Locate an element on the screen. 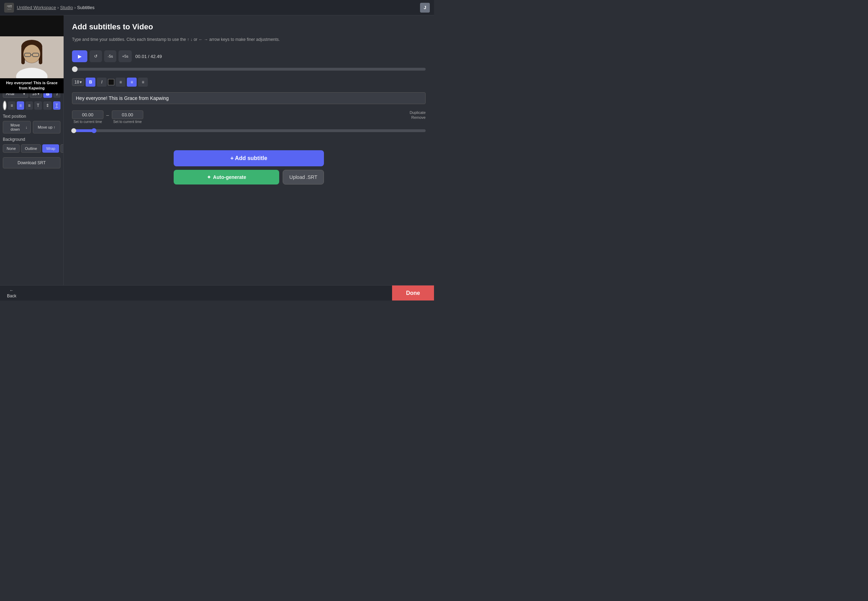  format-bold-button: B is located at coordinates (90, 82).